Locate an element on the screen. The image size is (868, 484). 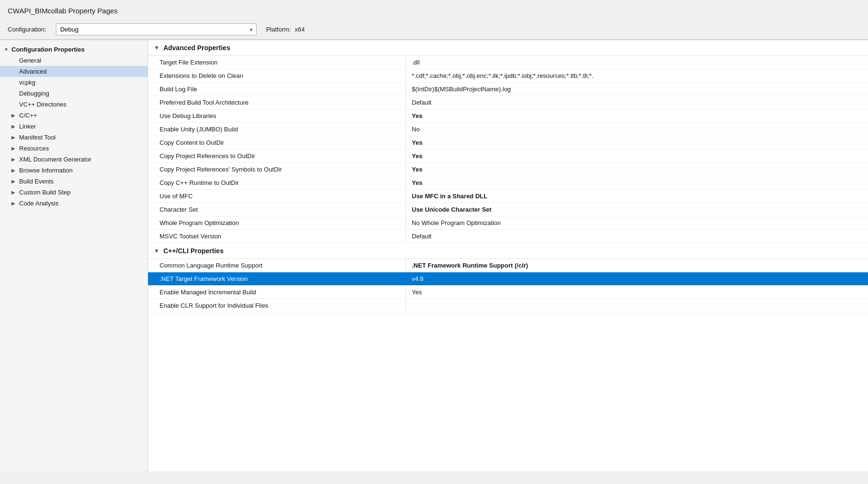
config-select: Debug Release All Configurations is located at coordinates (156, 30).